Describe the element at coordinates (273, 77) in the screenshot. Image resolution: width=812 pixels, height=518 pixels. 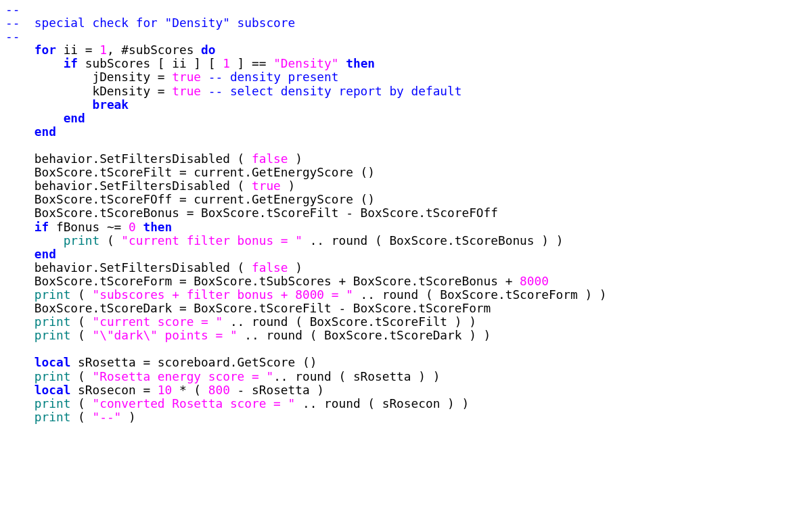
I see `code-token: -- density present` at that location.